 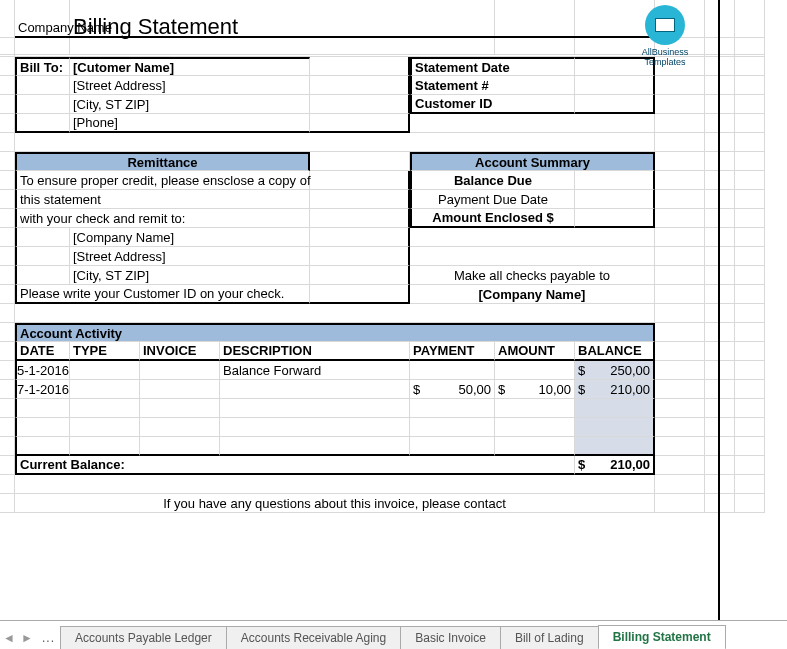 I want to click on remittance-header: Remittance, so click(x=162, y=162).